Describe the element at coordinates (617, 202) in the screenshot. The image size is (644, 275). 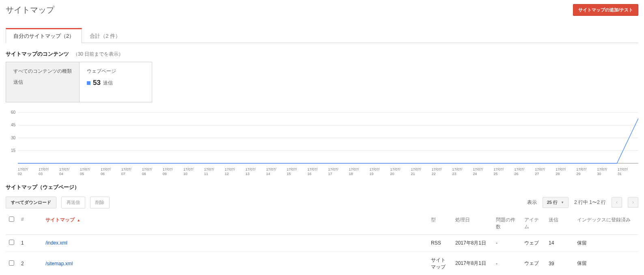
I see `pager-prev-button: ‹` at that location.